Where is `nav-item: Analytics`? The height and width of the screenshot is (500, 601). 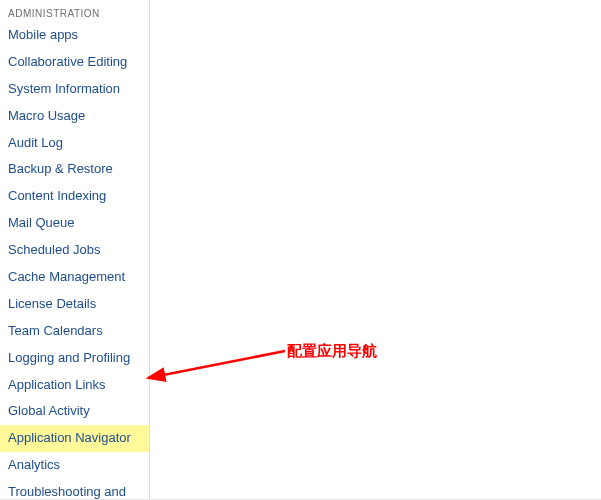
nav-item: Analytics is located at coordinates (74, 466).